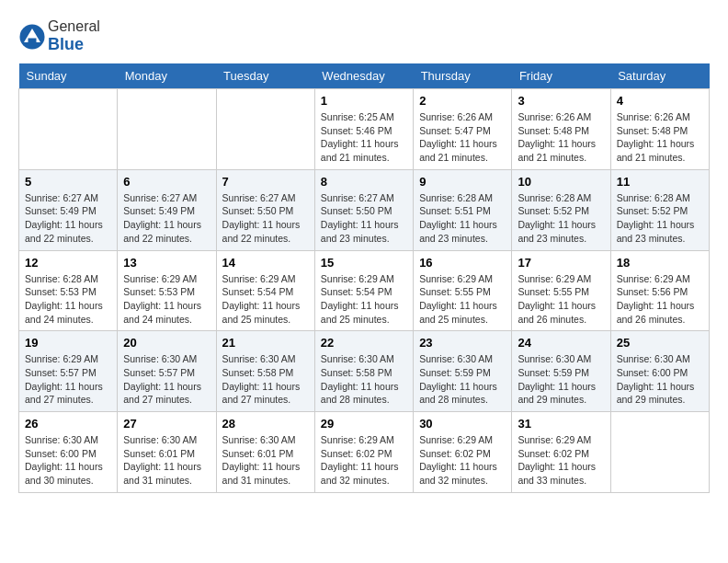  Describe the element at coordinates (660, 182) in the screenshot. I see `day-number: 11` at that location.